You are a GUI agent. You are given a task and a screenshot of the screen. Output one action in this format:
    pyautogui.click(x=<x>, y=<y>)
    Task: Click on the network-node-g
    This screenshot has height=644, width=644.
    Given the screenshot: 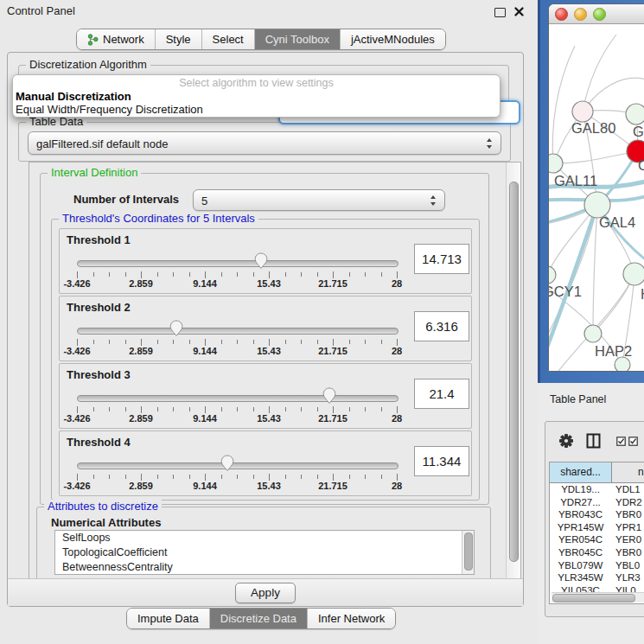 What is the action you would take?
    pyautogui.click(x=634, y=114)
    